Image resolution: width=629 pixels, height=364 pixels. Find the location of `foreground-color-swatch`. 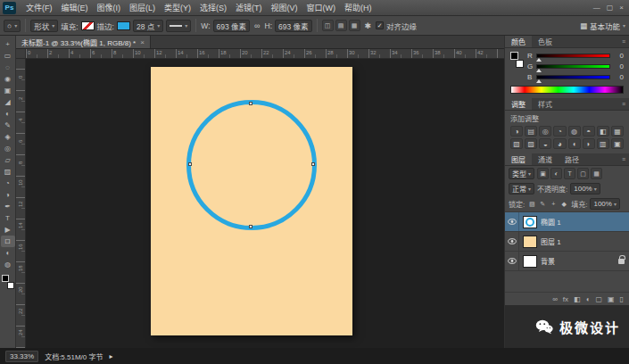

foreground-color-swatch is located at coordinates (514, 55).